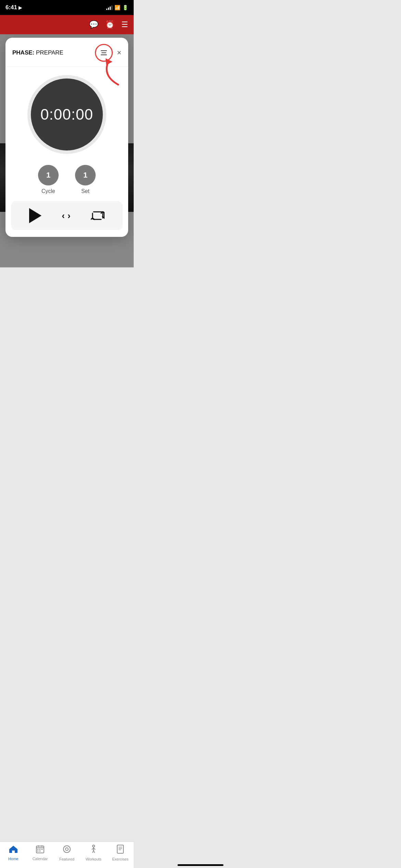  What do you see at coordinates (48, 180) in the screenshot?
I see `cycle-item: 1 Cycle` at bounding box center [48, 180].